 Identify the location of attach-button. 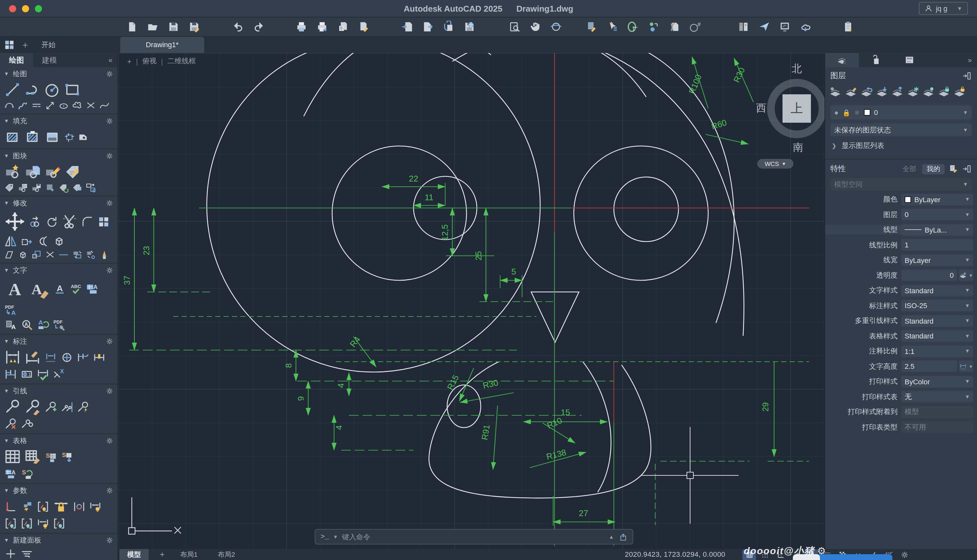
(448, 27).